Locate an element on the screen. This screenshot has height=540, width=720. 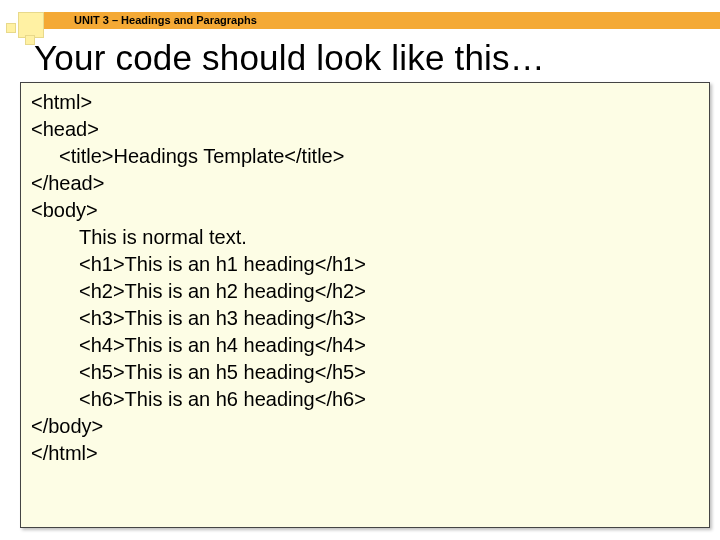
code-line: <h2>This is an h2 heading</h2> is located at coordinates (365, 292).